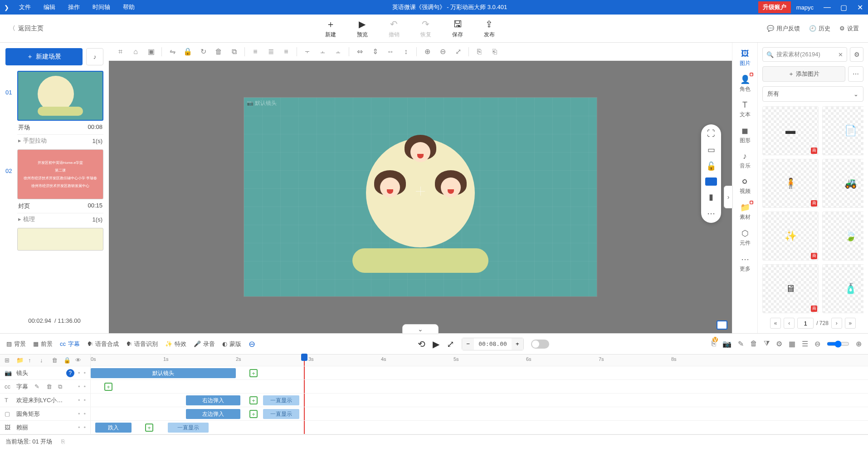  I want to click on maximize-button: ▢, so click(844, 7).